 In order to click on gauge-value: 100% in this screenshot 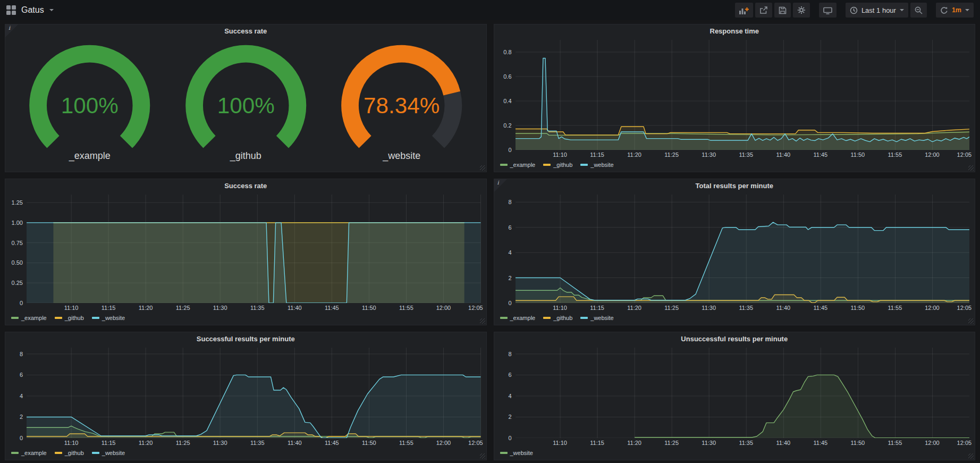, I will do `click(246, 105)`.